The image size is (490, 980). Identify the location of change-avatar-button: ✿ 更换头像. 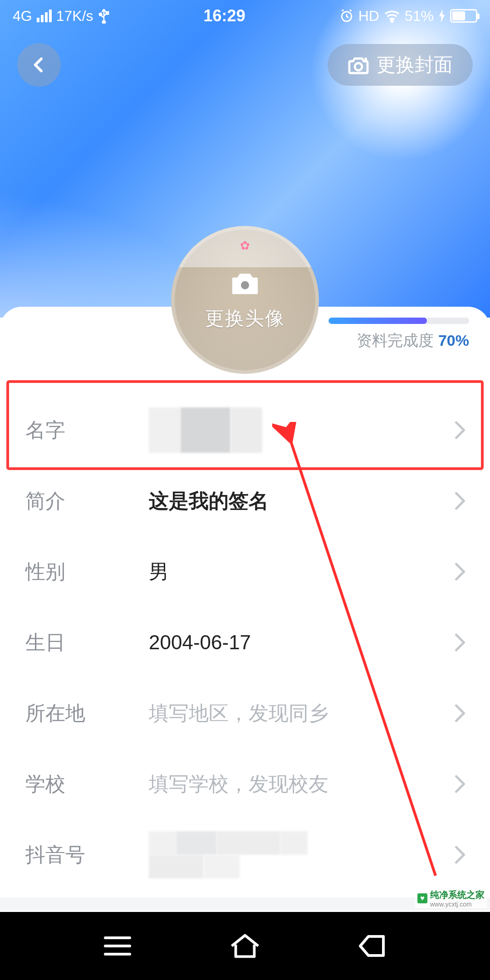
(245, 300).